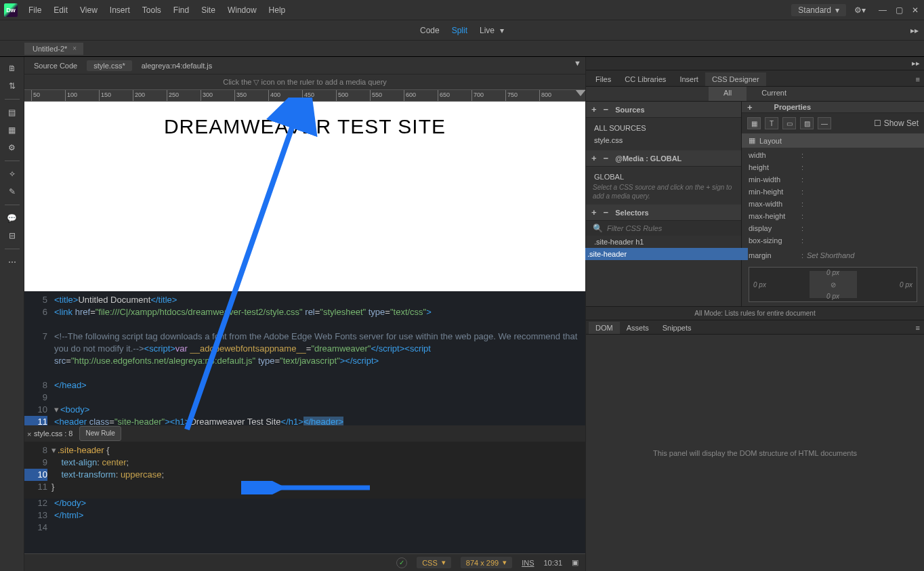  What do you see at coordinates (157, 10) in the screenshot?
I see `menu-bar: File Edit View Insert Tools Find Site Wi…` at bounding box center [157, 10].